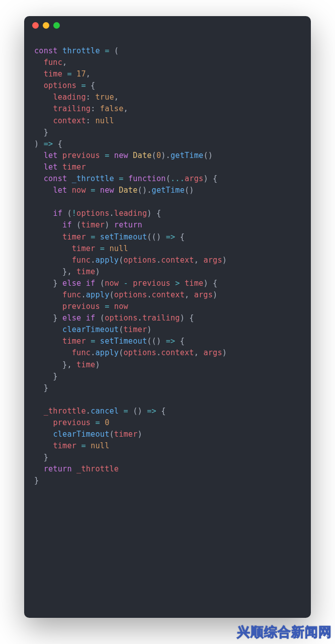  I want to click on code-token: setTimeout, so click(124, 237).